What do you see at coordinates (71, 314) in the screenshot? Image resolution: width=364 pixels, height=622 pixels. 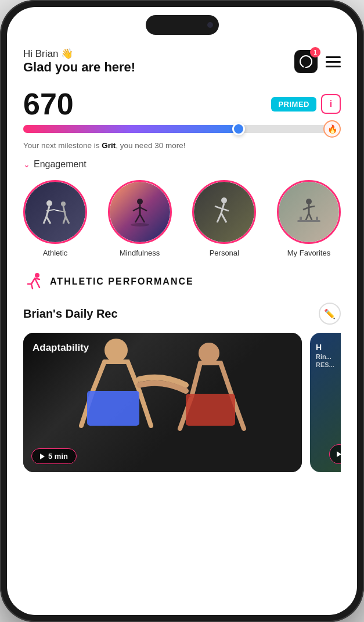 I see `daily-rec-title: Brian's Daily Rec` at bounding box center [71, 314].